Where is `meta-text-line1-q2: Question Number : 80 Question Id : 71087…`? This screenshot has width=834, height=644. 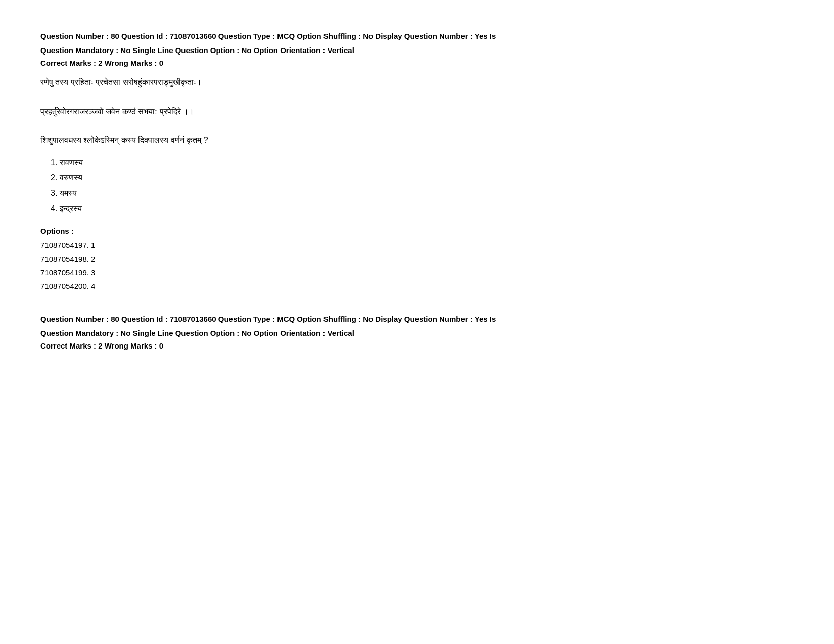 meta-text-line1-q2: Question Number : 80 Question Id : 71087… is located at coordinates (268, 319).